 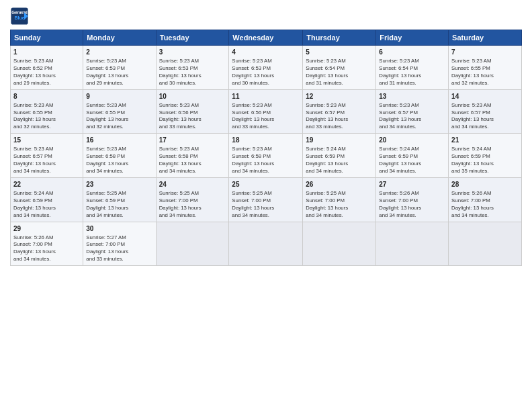 What do you see at coordinates (266, 185) in the screenshot?
I see `day-number: 25` at bounding box center [266, 185].